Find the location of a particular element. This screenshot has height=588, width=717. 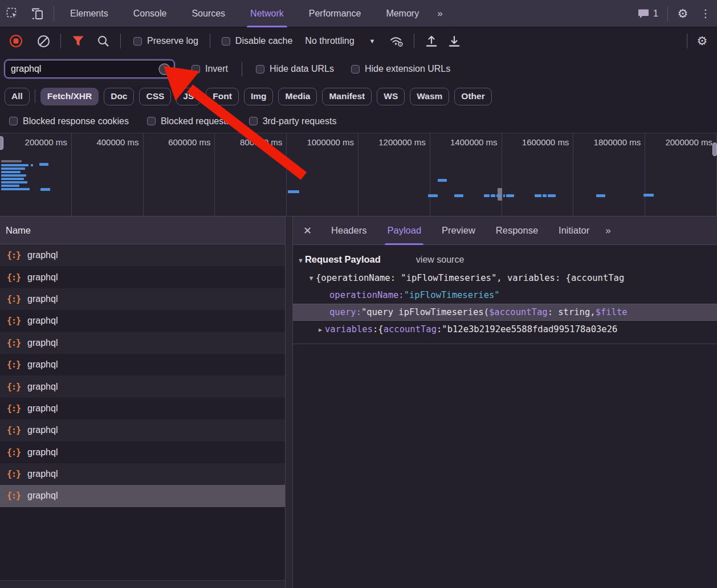

import-har-icon is located at coordinates (431, 41).